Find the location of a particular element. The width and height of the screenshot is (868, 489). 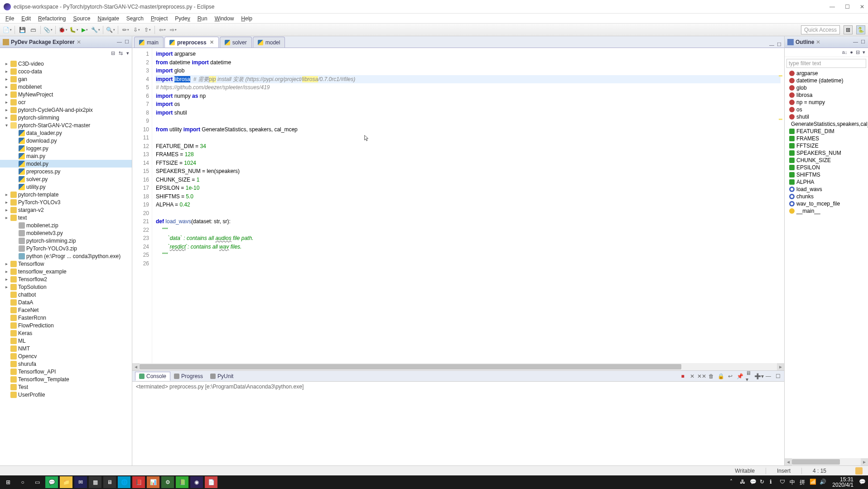

tree-item: Tensorflow_Template is located at coordinates (66, 379).